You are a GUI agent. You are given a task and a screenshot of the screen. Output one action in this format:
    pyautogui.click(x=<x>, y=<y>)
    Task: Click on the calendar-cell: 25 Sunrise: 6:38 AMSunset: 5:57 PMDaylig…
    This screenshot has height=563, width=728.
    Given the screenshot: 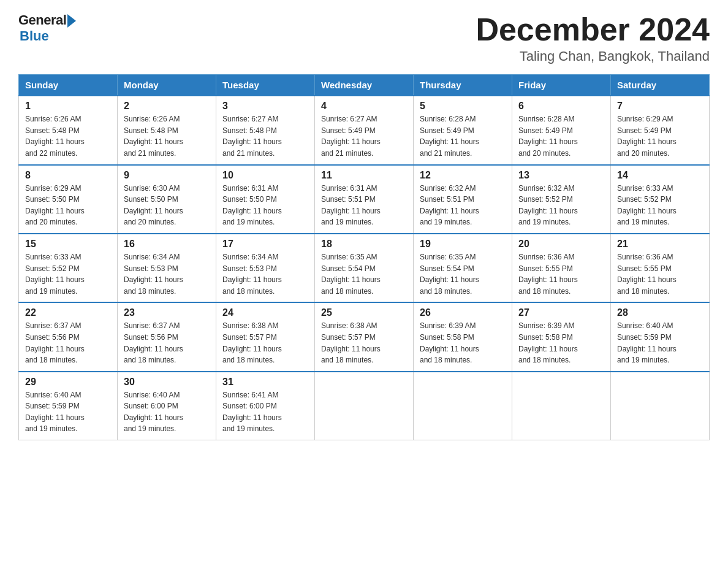 What is the action you would take?
    pyautogui.click(x=364, y=337)
    